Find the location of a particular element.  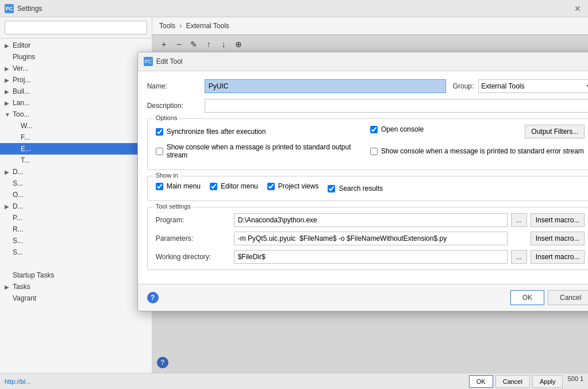

sidebar-item-version-control: ▶ Ver... is located at coordinates (76, 68).